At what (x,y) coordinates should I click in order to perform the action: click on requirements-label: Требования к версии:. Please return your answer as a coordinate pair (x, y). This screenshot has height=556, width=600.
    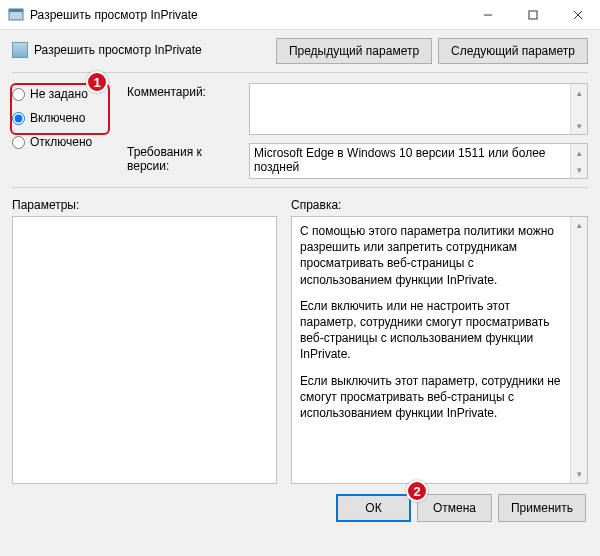
    Looking at the image, I should click on (184, 158).